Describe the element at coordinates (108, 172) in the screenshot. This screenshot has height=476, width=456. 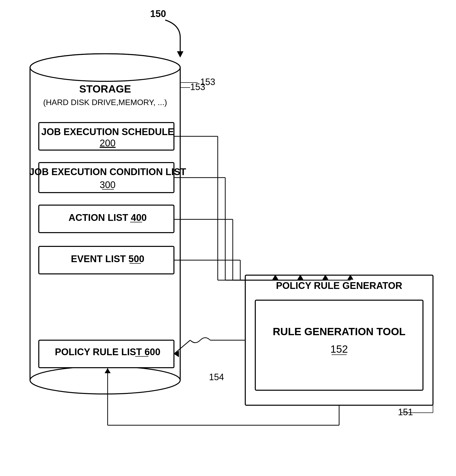
I see `job-execution-condition-list-label: JOB EXECUTION CONDITION LIST` at that location.